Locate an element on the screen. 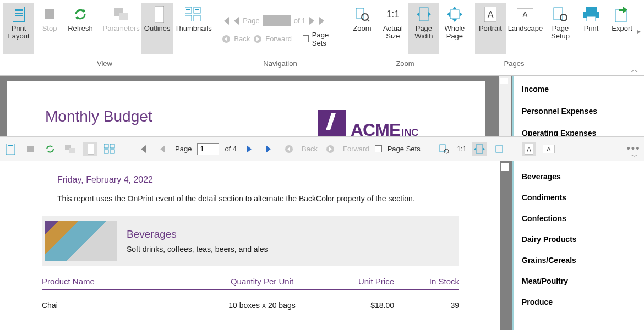  export-button: Export is located at coordinates (622, 29).